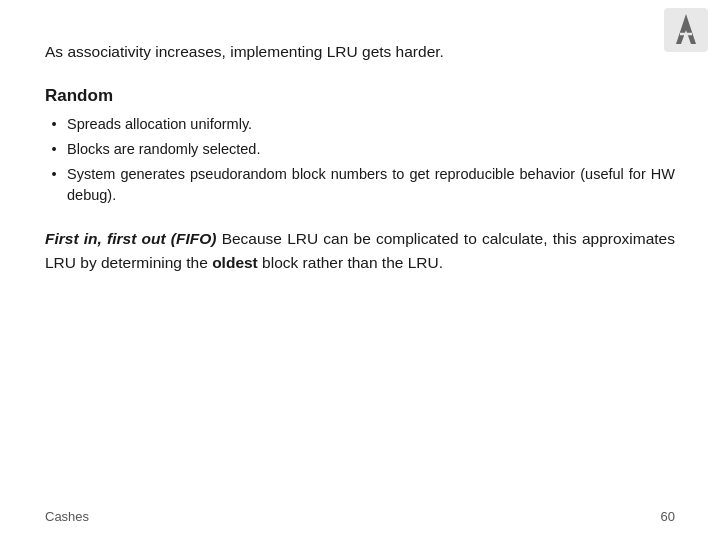 This screenshot has height=540, width=720. Describe the element at coordinates (360, 150) in the screenshot. I see `list-item: • Blocks are randomly selected.` at that location.